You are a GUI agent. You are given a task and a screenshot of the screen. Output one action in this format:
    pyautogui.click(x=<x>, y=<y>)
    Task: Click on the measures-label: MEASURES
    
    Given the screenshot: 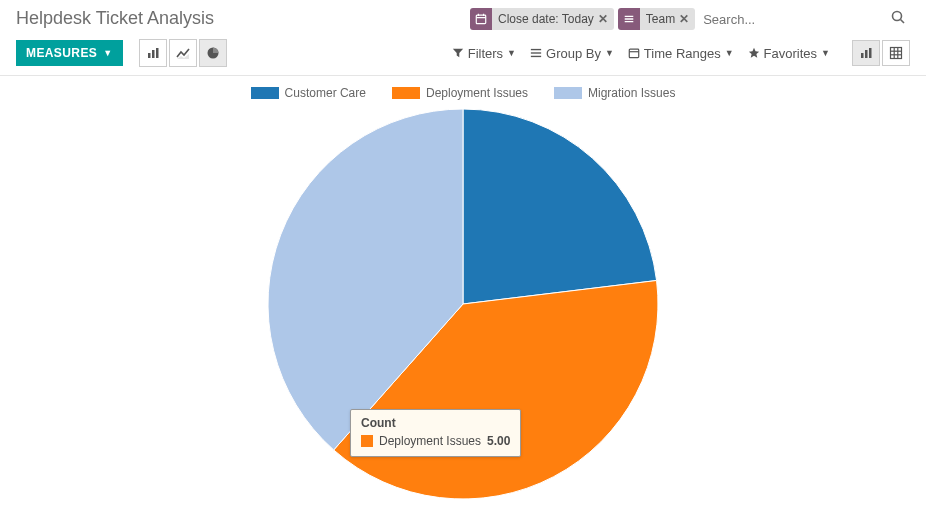 What is the action you would take?
    pyautogui.click(x=62, y=53)
    